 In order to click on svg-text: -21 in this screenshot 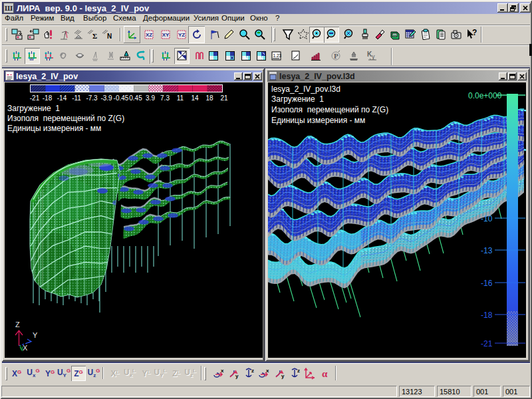, I will do `click(487, 344)`.